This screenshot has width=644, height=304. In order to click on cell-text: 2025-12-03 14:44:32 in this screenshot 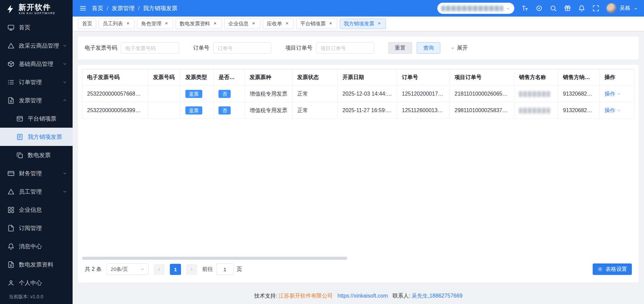, I will do `click(367, 94)`.